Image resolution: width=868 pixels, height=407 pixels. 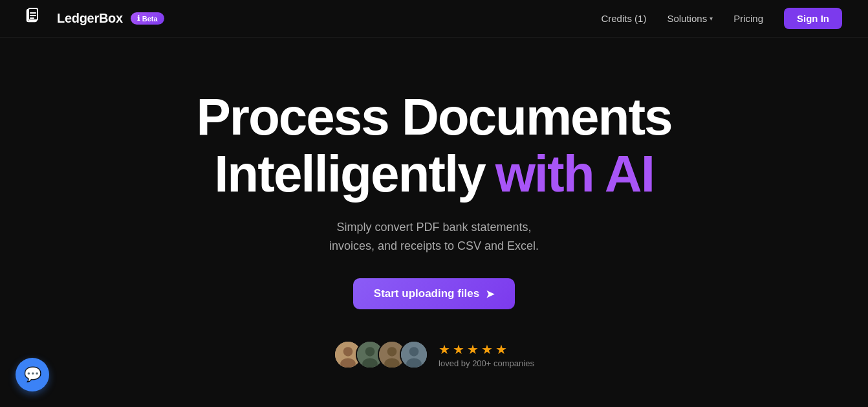 What do you see at coordinates (444, 349) in the screenshot?
I see `star-1: ★` at bounding box center [444, 349].